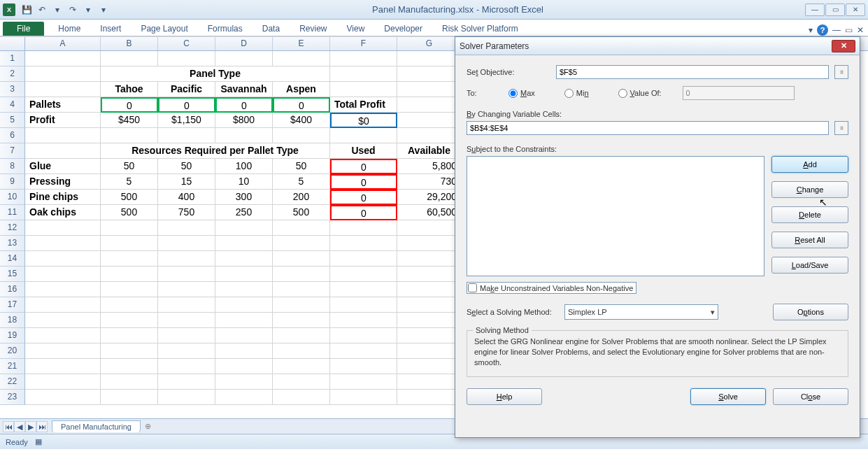 The image size is (868, 454). What do you see at coordinates (429, 182) in the screenshot?
I see `cell: 730` at bounding box center [429, 182].